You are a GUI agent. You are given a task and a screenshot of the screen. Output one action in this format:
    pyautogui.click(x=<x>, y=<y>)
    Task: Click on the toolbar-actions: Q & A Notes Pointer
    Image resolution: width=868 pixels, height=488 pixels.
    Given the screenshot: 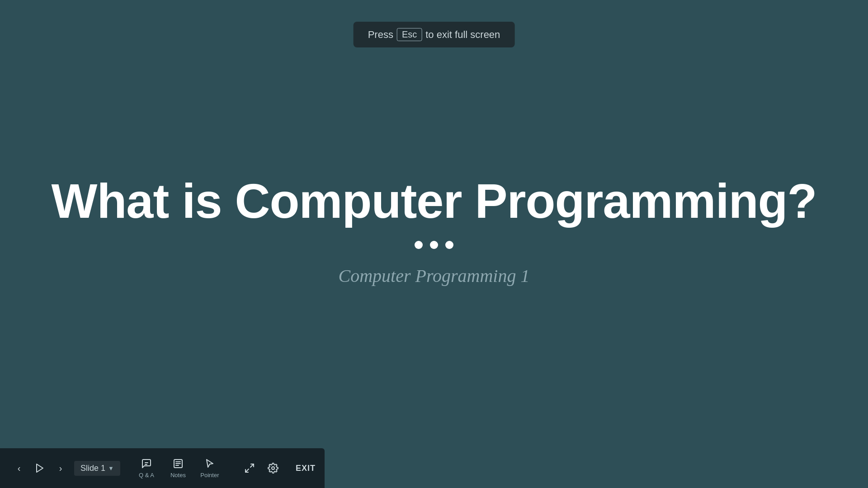 What is the action you would take?
    pyautogui.click(x=178, y=468)
    